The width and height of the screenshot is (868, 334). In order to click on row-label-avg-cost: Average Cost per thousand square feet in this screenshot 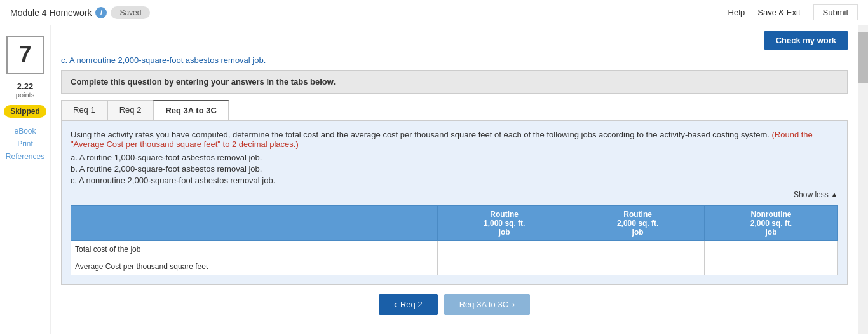, I will do `click(254, 267)`.